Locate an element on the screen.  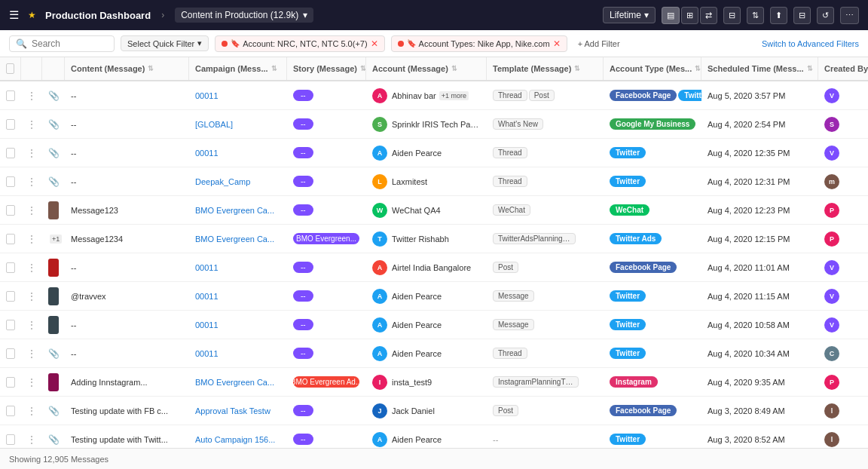
col-story-header: Story (Message) ⇅ is located at coordinates (327, 69).